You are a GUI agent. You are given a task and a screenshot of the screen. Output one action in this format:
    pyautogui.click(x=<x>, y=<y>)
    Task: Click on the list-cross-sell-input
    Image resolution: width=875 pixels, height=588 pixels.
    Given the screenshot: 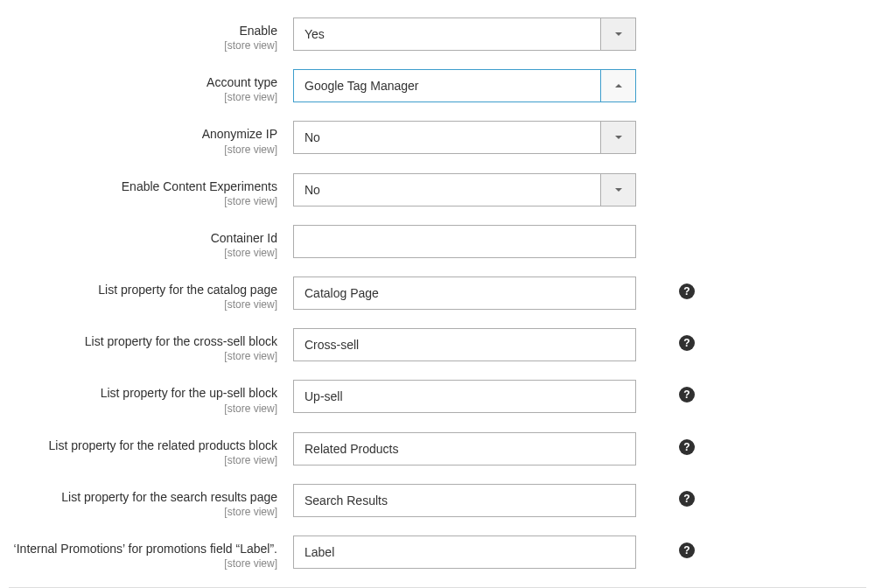 What is the action you would take?
    pyautogui.click(x=465, y=345)
    